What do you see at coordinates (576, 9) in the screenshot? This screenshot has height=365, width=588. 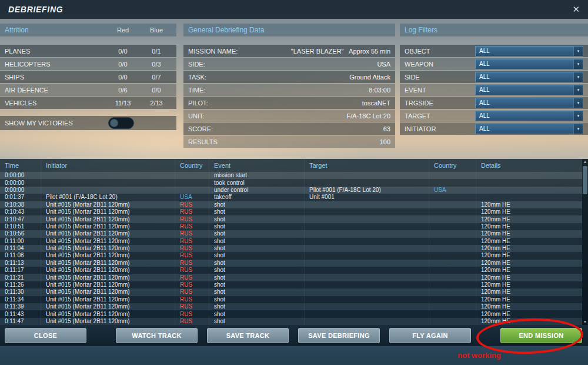 I see `close-icon: ✕` at bounding box center [576, 9].